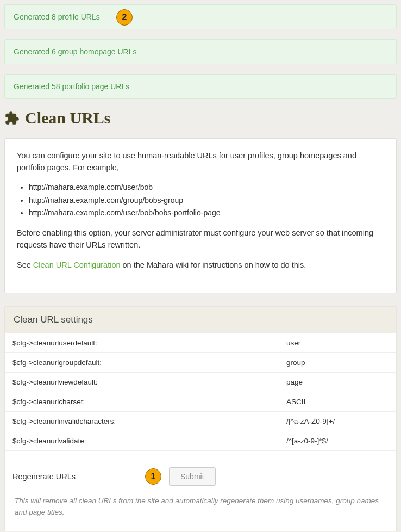  What do you see at coordinates (57, 17) in the screenshot?
I see `alert-text: Generated 8 profile URLs` at bounding box center [57, 17].